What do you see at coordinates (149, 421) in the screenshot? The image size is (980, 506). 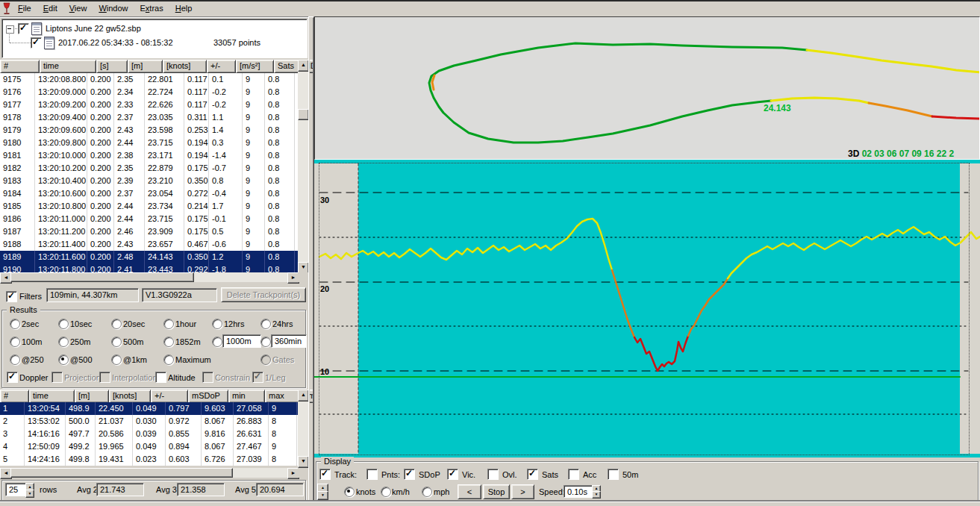 I see `table-row: 213:53:02500.021.0370.0300.9728.06726.88…` at bounding box center [149, 421].